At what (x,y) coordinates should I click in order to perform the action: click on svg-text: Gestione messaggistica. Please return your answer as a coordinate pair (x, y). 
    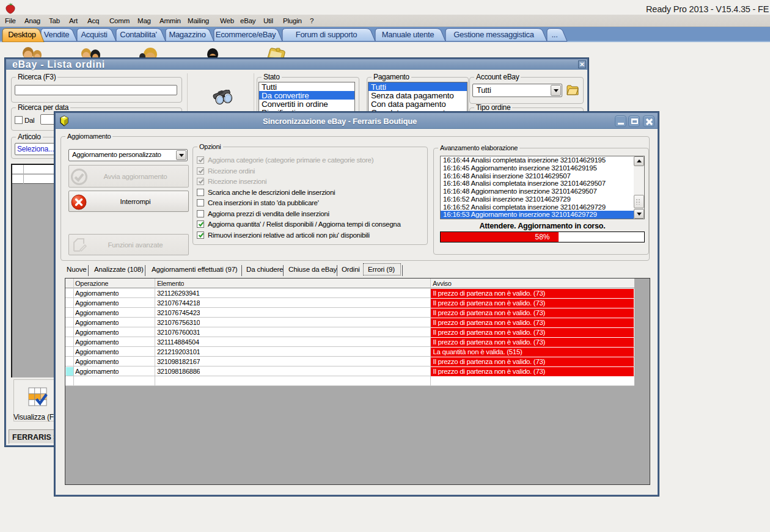
    Looking at the image, I should click on (494, 34).